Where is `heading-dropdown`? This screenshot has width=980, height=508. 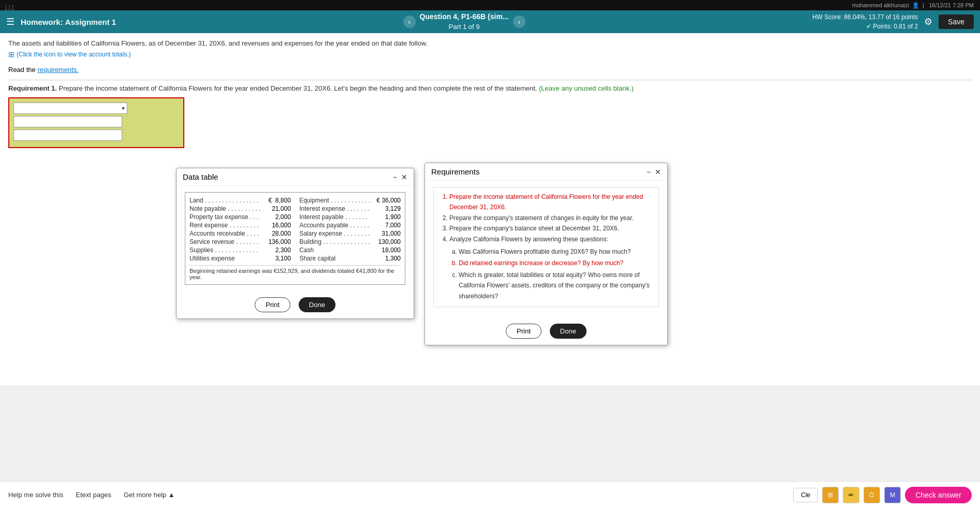
heading-dropdown is located at coordinates (70, 108).